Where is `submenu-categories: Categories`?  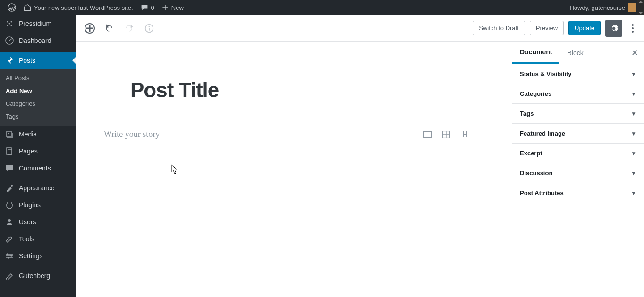
submenu-categories: Categories is located at coordinates (38, 104).